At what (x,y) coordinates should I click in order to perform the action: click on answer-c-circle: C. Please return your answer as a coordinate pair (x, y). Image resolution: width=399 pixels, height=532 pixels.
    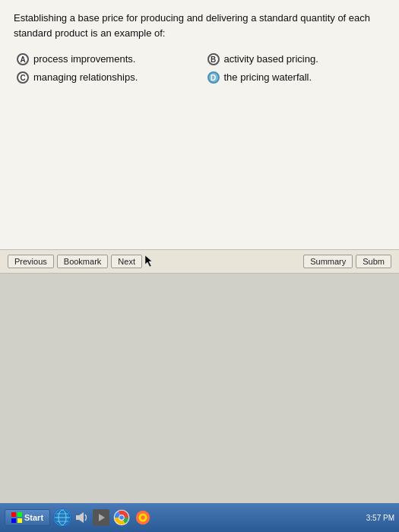
    Looking at the image, I should click on (23, 78).